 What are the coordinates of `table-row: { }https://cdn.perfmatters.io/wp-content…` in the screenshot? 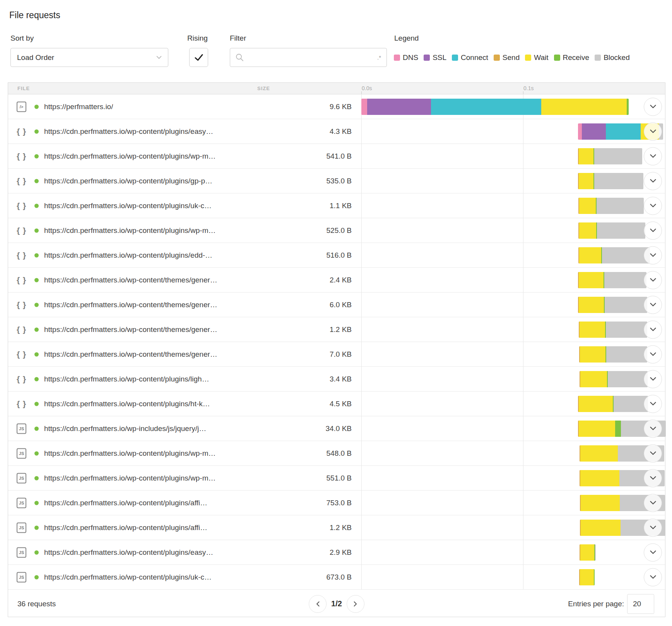 It's located at (337, 330).